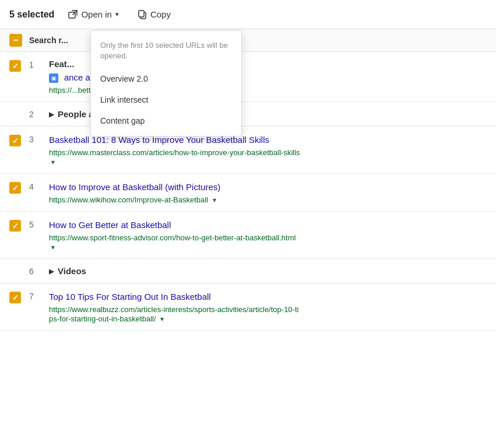 Image resolution: width=496 pixels, height=448 pixels. What do you see at coordinates (53, 162) in the screenshot?
I see `url-expand-arrow-3: ▾` at bounding box center [53, 162].